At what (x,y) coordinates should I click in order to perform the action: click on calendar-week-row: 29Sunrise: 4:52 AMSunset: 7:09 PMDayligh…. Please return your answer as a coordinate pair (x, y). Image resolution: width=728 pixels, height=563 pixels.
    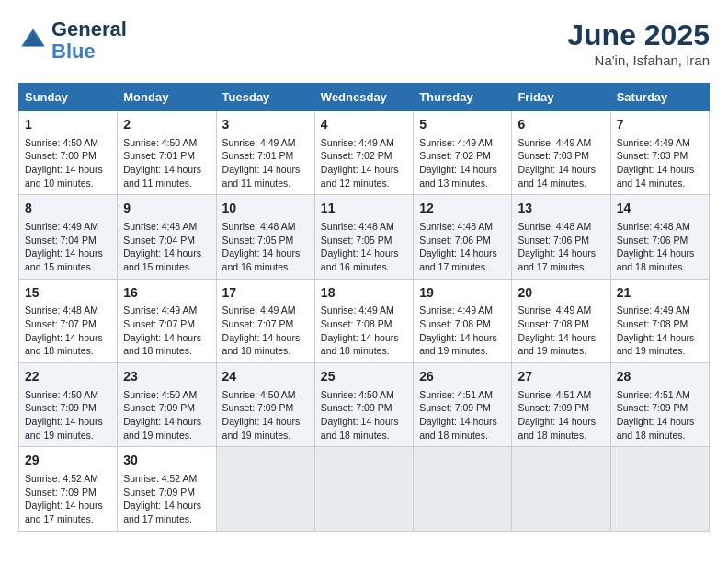
    Looking at the image, I should click on (364, 489).